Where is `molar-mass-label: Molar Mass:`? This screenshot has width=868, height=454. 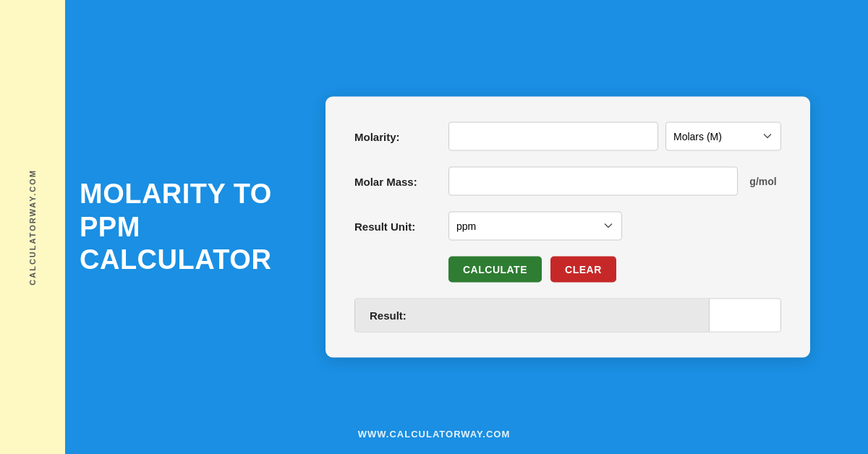
molar-mass-label: Molar Mass: is located at coordinates (401, 181).